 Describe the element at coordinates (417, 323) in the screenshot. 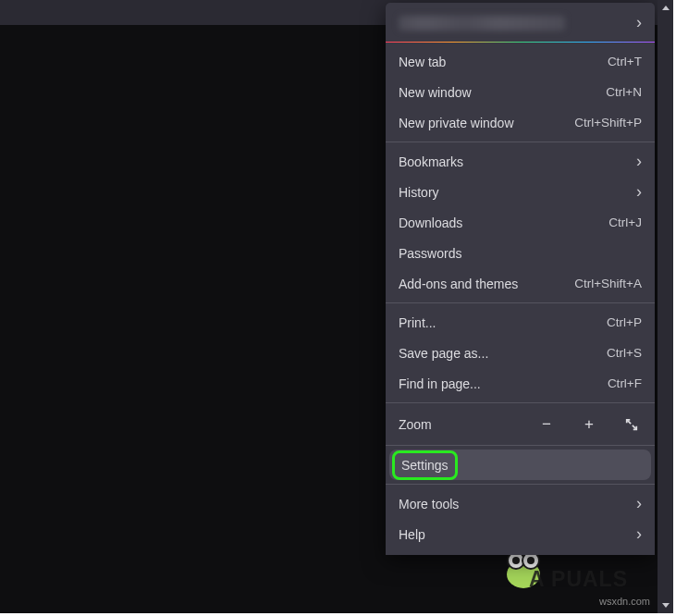

I see `menu-label: Print...` at that location.